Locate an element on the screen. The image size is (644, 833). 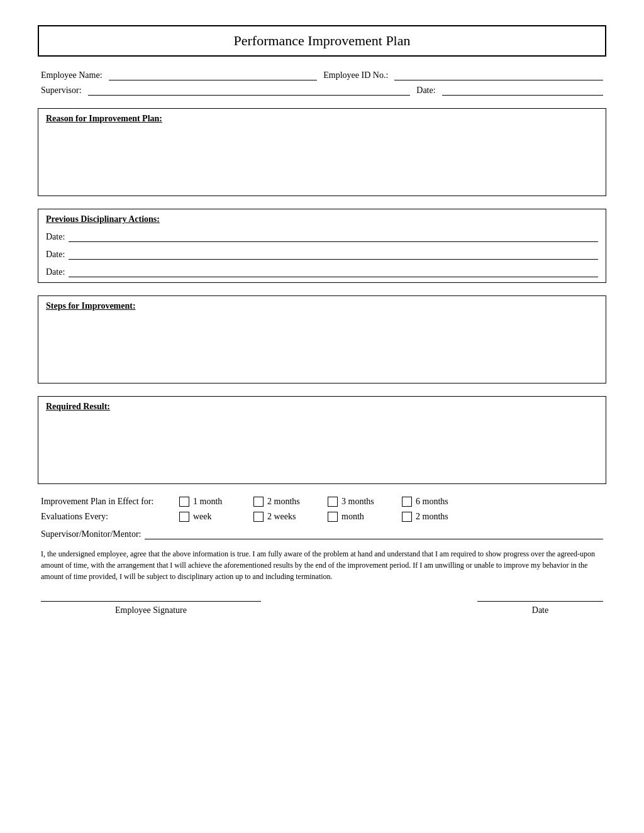
employee-sig-block: Employee Signature is located at coordinates (151, 609).